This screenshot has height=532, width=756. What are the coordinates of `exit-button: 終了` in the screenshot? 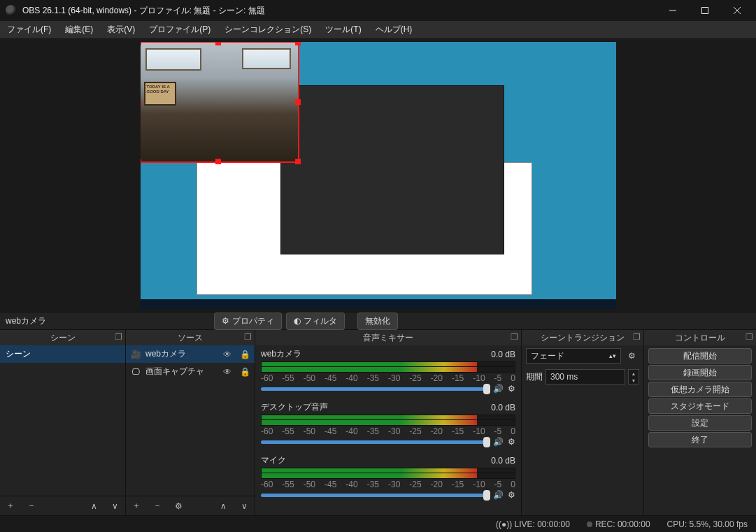 It's located at (700, 440).